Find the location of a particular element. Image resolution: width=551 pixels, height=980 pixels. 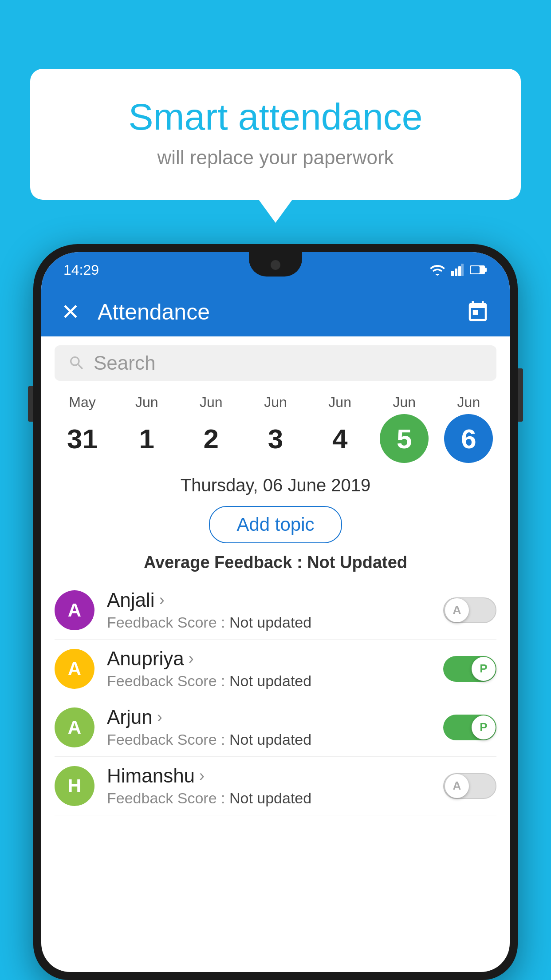

notch is located at coordinates (276, 265).